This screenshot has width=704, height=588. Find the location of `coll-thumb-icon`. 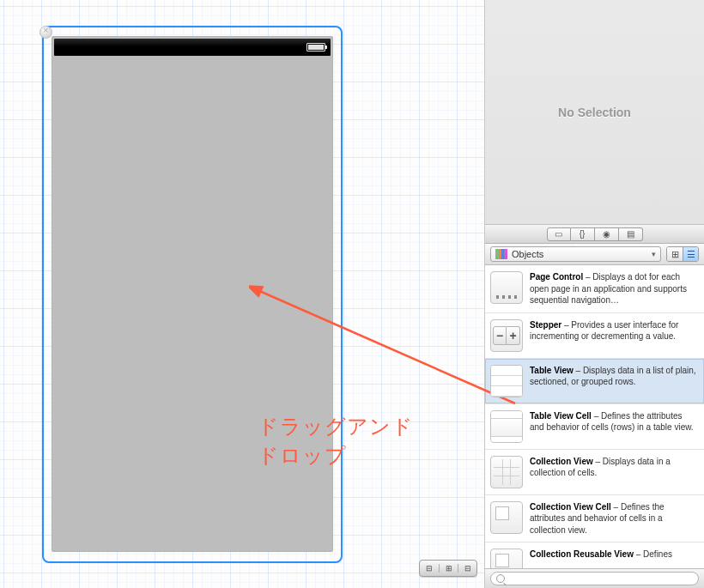

coll-thumb-icon is located at coordinates (507, 472).